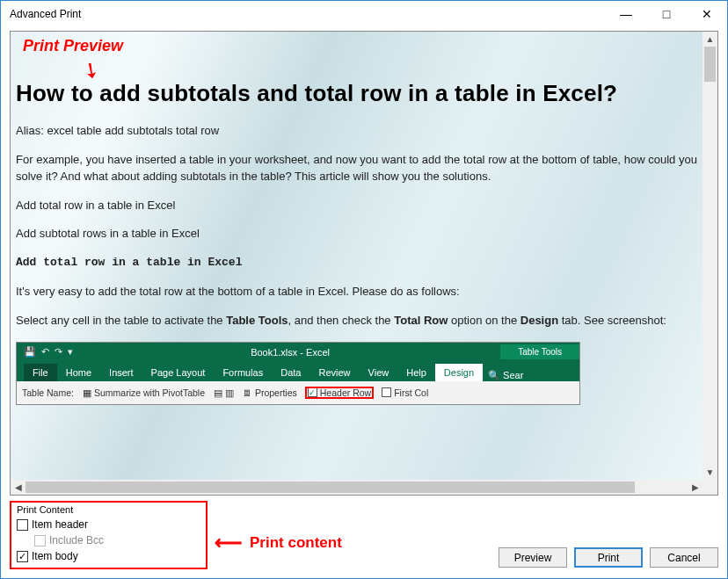 The height and width of the screenshot is (579, 728). Describe the element at coordinates (608, 557) in the screenshot. I see `dialog-buttons: Preview Print Cancel` at that location.